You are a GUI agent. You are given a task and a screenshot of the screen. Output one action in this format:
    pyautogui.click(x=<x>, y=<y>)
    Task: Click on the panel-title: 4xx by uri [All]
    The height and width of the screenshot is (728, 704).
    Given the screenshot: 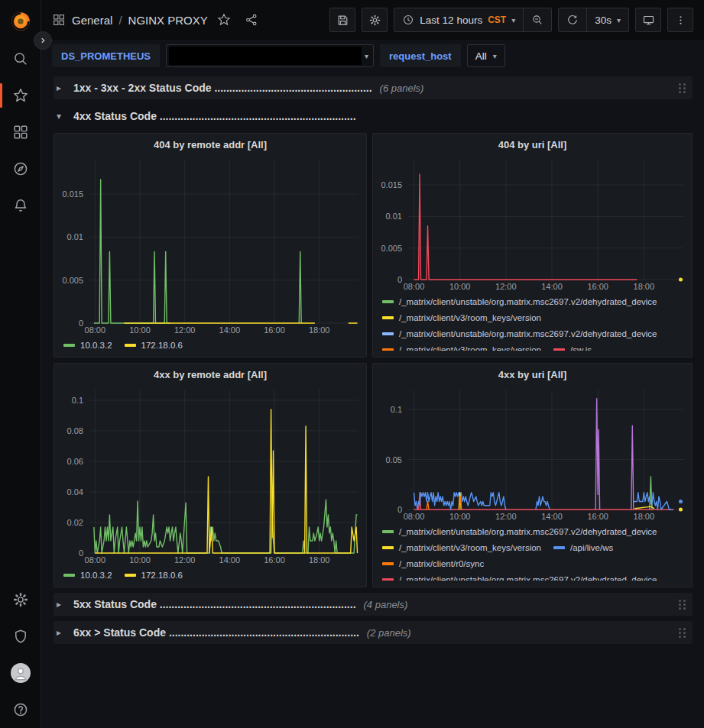 What is the action you would take?
    pyautogui.click(x=532, y=374)
    